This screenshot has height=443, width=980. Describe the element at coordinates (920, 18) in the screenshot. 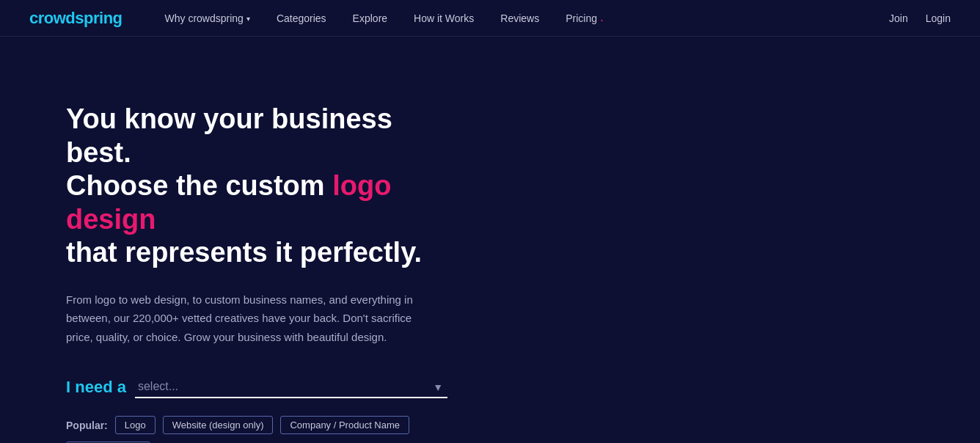

I see `nav-right: Join Login` at that location.